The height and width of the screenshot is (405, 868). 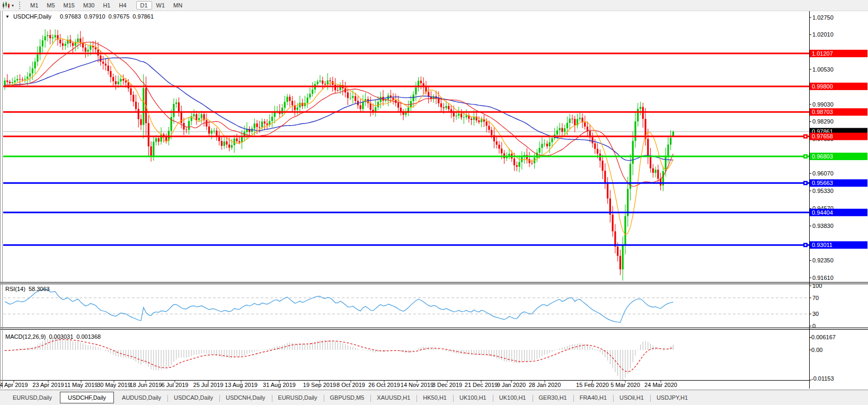 What do you see at coordinates (545, 385) in the screenshot?
I see `date-axis-label: 28 Jan 2020` at bounding box center [545, 385].